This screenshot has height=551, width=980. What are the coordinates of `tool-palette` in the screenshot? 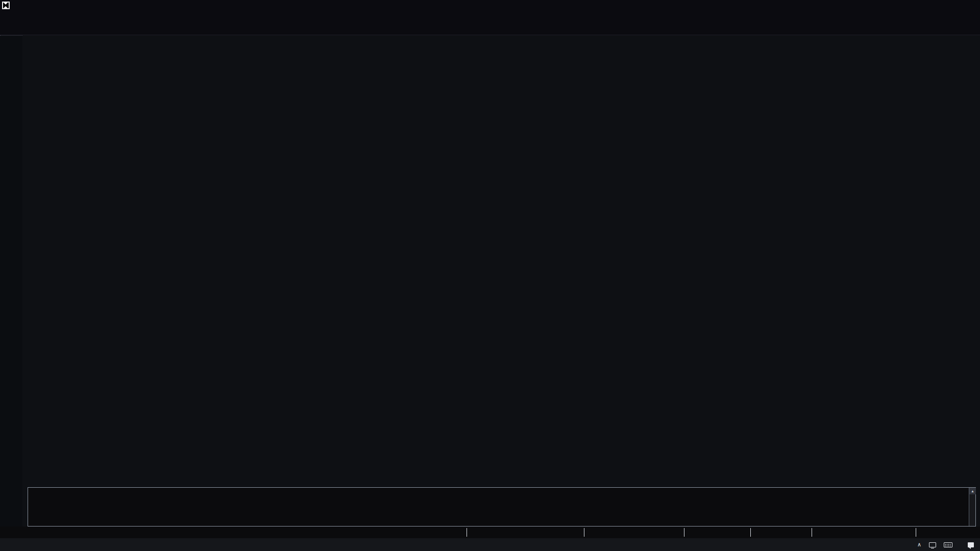 It's located at (11, 281).